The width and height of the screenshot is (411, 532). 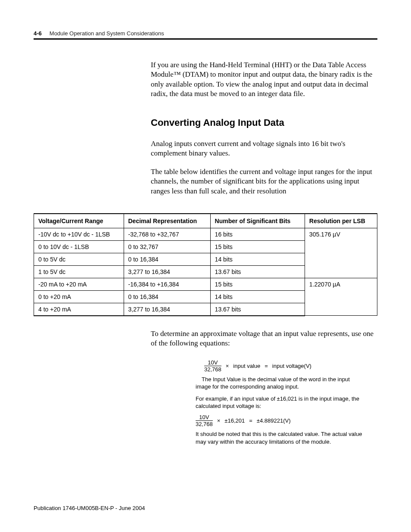 What do you see at coordinates (206, 234) in the screenshot?
I see `table-row: -10V dc to +10V dc - 1LSB -32,768 to +32…` at bounding box center [206, 234].